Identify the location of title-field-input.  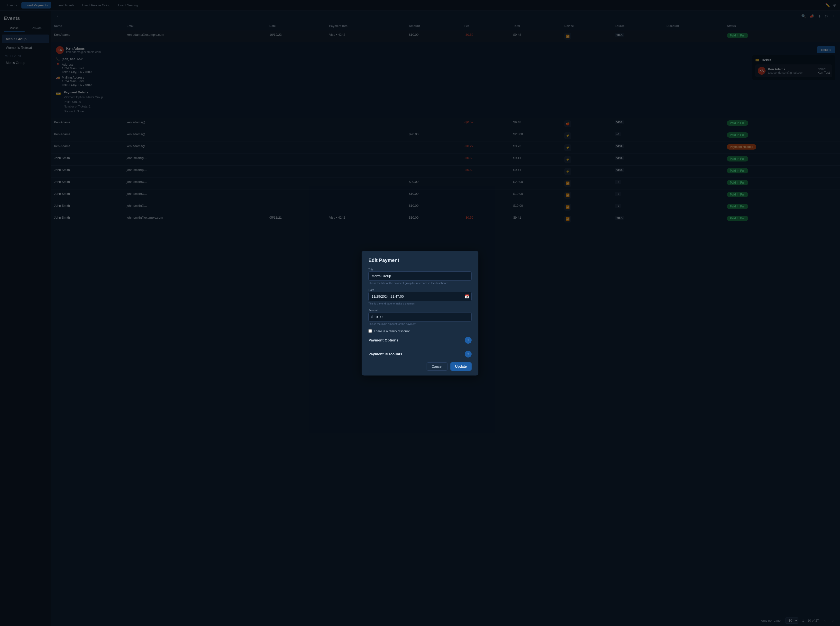
(420, 276).